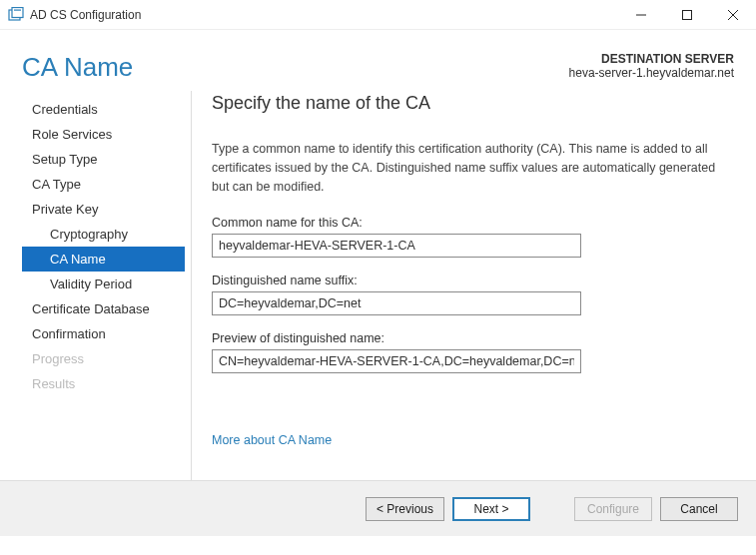 The height and width of the screenshot is (555, 756). I want to click on sidebar-step-credentials: Credentials, so click(104, 110).